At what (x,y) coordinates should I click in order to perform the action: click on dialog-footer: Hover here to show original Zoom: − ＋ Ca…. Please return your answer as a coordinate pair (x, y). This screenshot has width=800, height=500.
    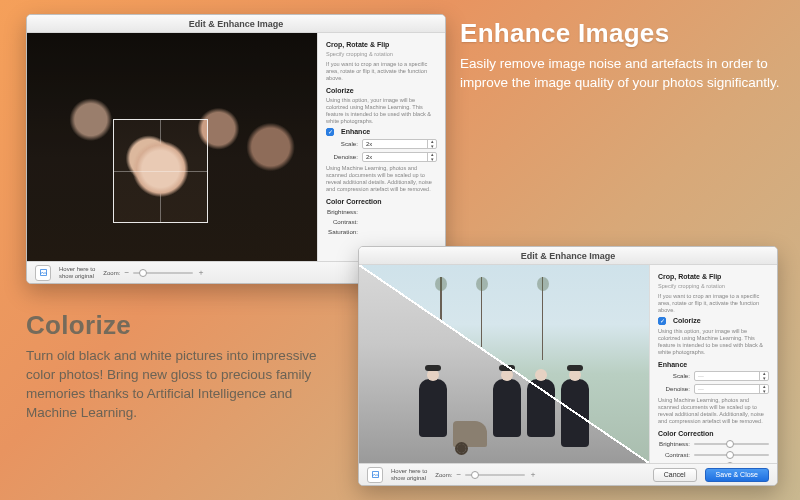
    Looking at the image, I should click on (568, 474).